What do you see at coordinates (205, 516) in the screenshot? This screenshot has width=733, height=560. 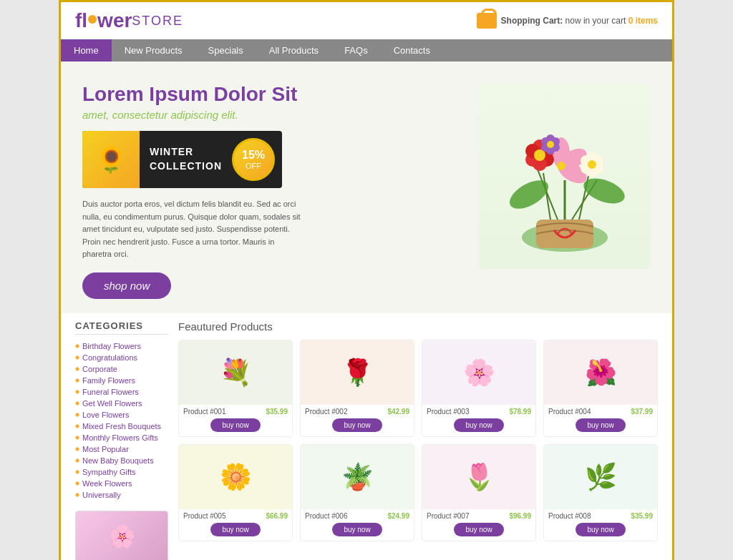 I see `product-name-#005: Product #005` at bounding box center [205, 516].